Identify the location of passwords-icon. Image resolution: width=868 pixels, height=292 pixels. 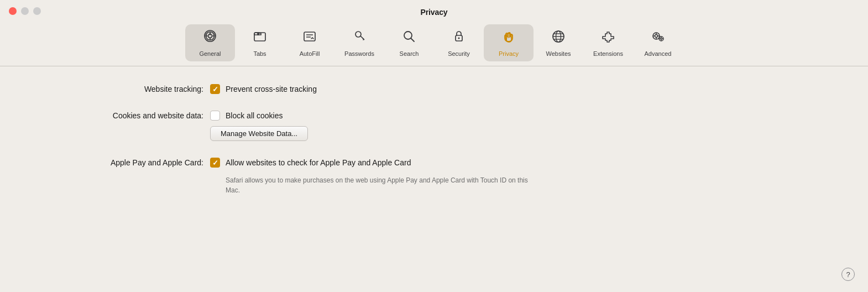
(359, 38).